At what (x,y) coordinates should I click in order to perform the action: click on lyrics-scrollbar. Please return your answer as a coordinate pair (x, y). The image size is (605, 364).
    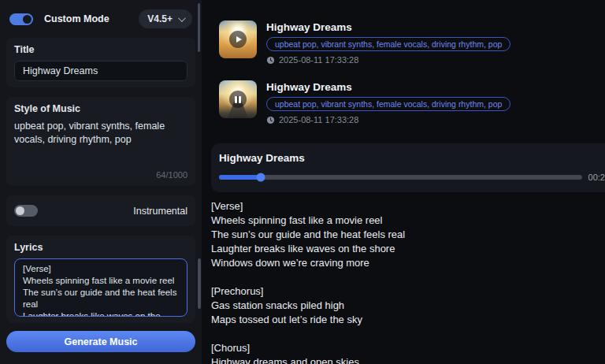
    Looking at the image, I should click on (199, 28).